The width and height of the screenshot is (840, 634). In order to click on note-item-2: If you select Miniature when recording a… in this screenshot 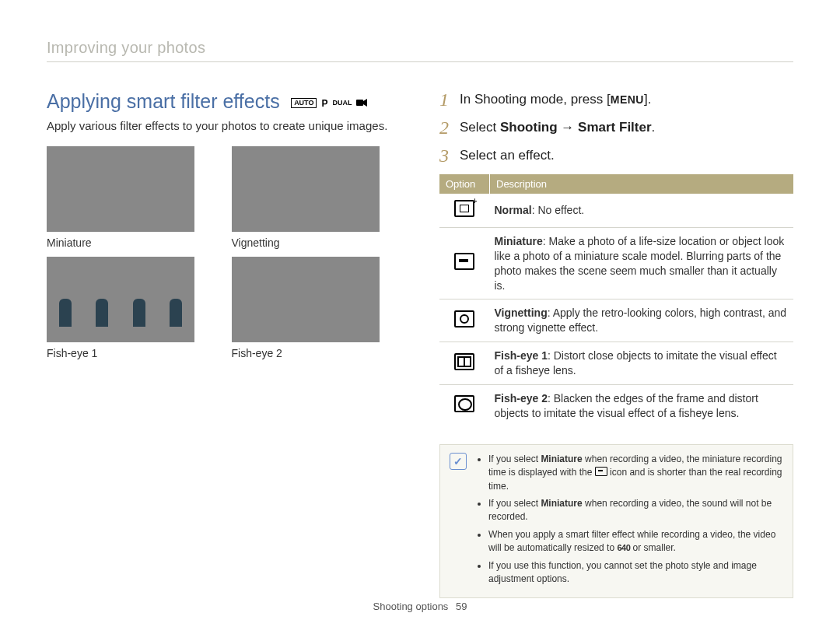, I will do `click(636, 510)`.